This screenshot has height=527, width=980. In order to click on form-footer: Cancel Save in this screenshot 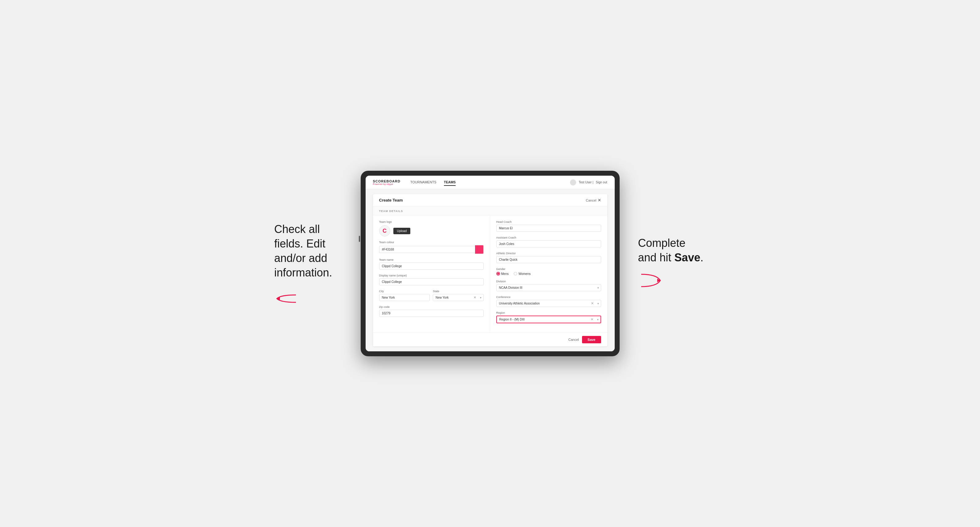, I will do `click(490, 340)`.